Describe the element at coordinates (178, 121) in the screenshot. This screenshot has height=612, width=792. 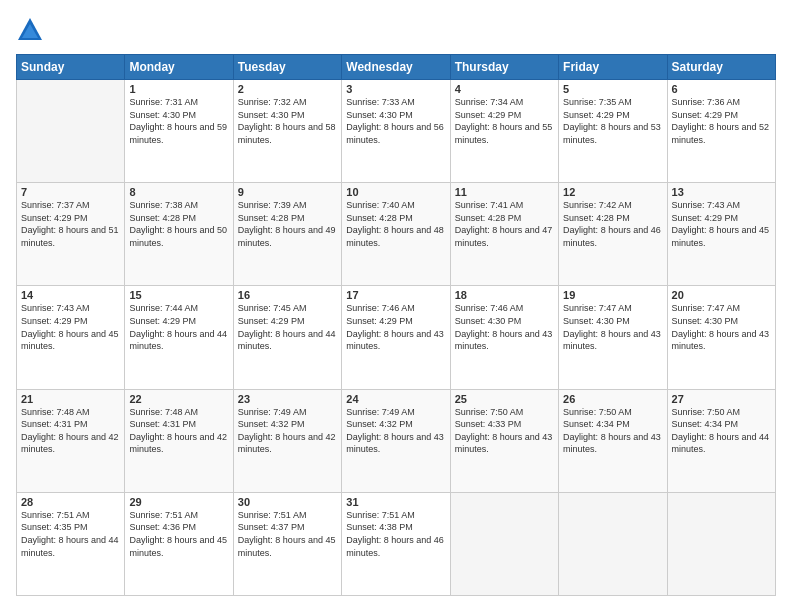
I see `day-info: Sunrise: 7:31 AMSunset: 4:30 PMDaylight:…` at that location.